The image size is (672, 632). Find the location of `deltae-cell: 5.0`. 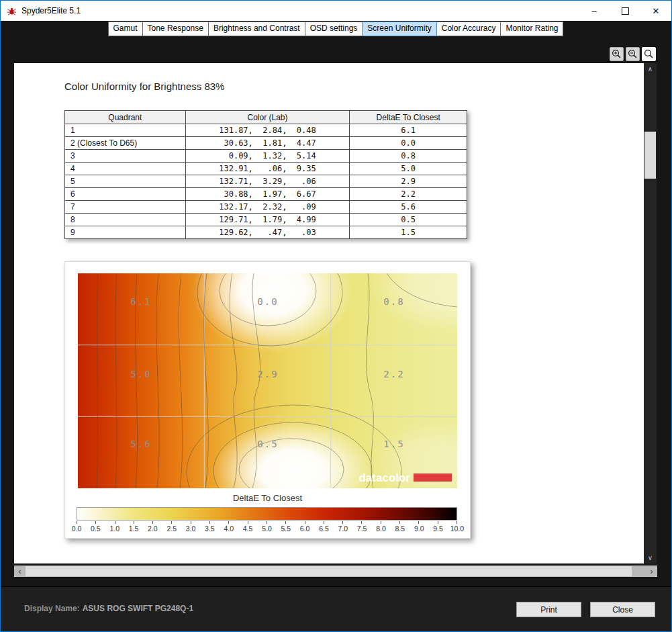

deltae-cell: 5.0 is located at coordinates (408, 169).